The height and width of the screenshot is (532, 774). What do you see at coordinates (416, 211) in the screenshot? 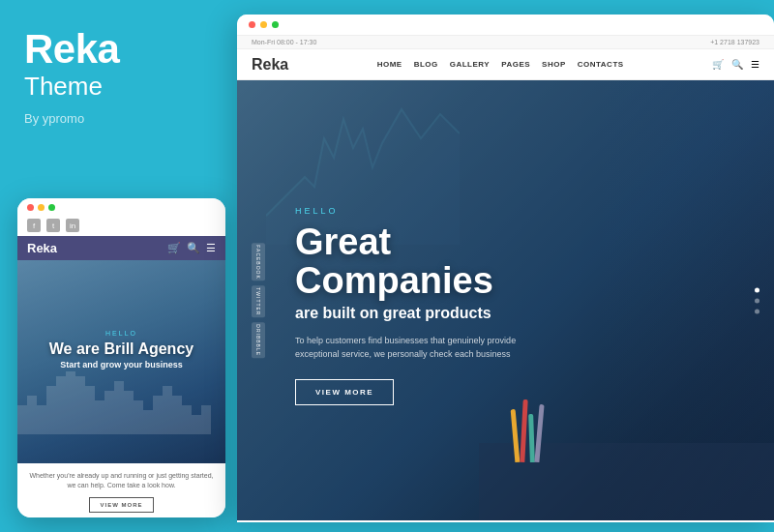
I see `hero-hello-label: HELLO` at bounding box center [416, 211].